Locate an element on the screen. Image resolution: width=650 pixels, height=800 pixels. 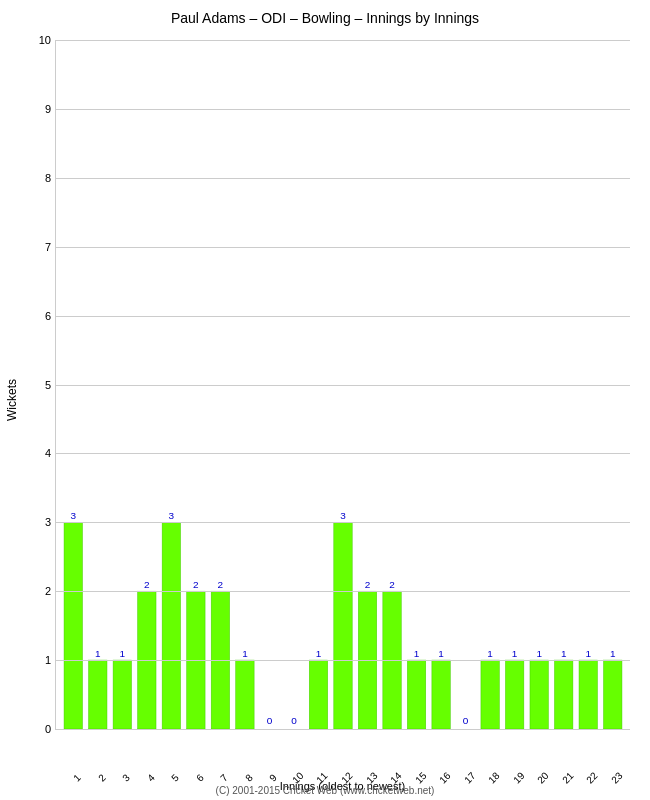
bar-label-16: 1 is located at coordinates (441, 654).